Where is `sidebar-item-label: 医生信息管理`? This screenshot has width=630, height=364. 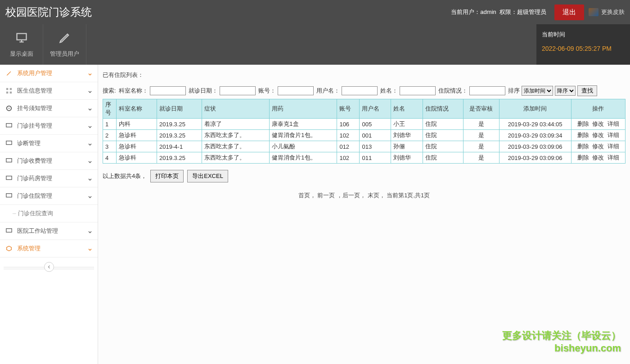
sidebar-item-label: 医生信息管理 is located at coordinates (52, 91).